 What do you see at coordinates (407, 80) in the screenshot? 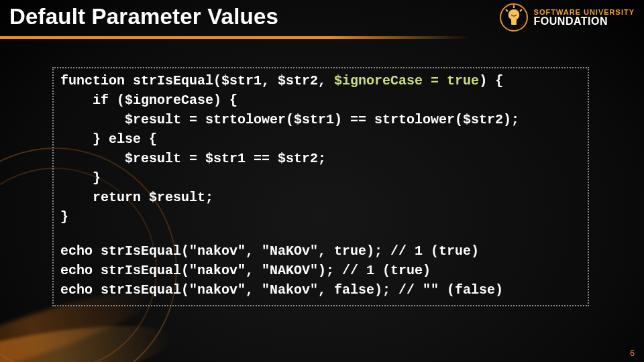
I see `code-l1-highlight: $ignoreCase = true` at bounding box center [407, 80].